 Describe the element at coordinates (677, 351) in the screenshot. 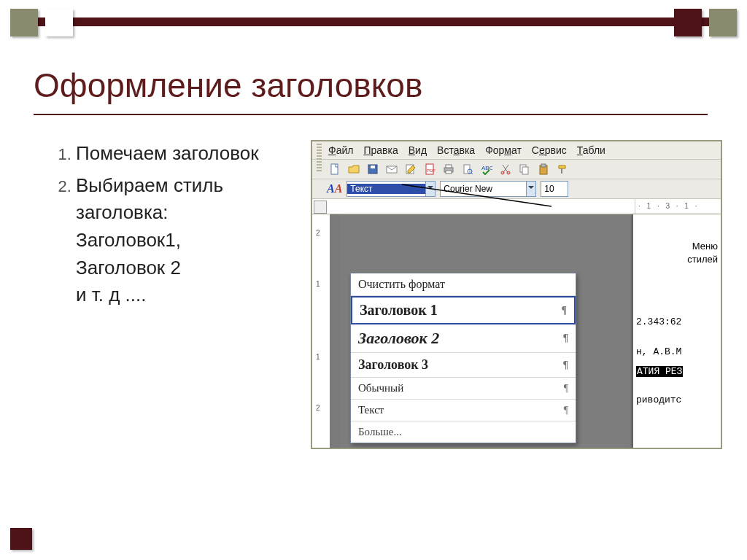

I see `page-text-line: н, А.В.М` at that location.